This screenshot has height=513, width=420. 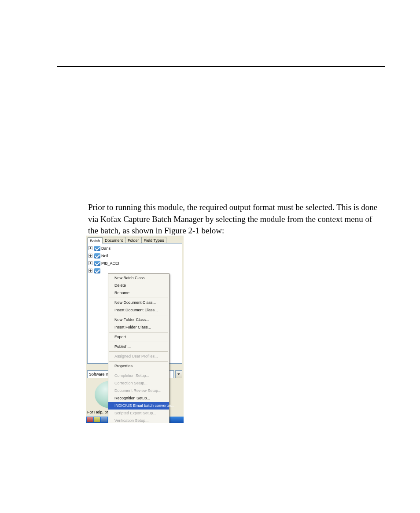 I want to click on tab-batch: Batch, so click(x=95, y=240).